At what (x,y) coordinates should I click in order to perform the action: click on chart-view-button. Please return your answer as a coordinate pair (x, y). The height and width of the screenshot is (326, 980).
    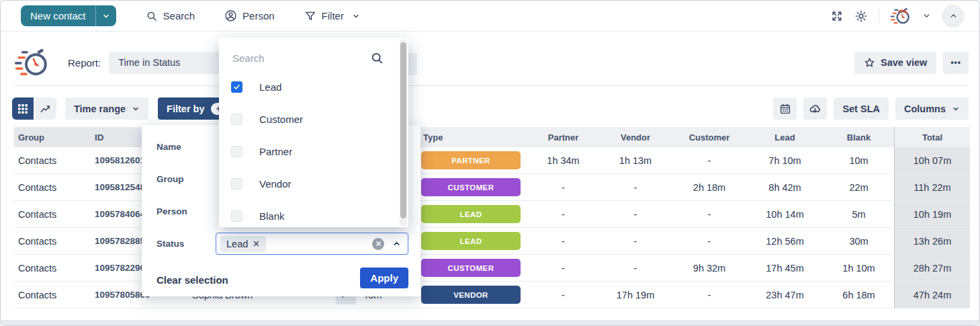
    Looking at the image, I should click on (46, 109).